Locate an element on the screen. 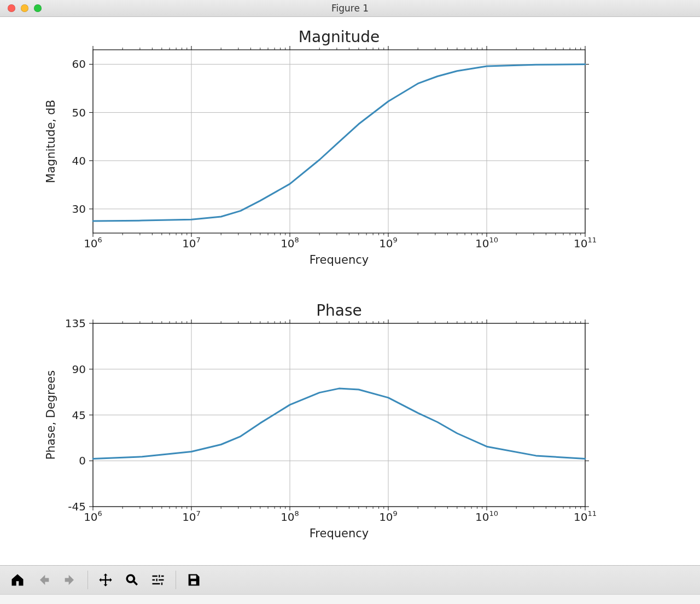  save-button is located at coordinates (194, 580).